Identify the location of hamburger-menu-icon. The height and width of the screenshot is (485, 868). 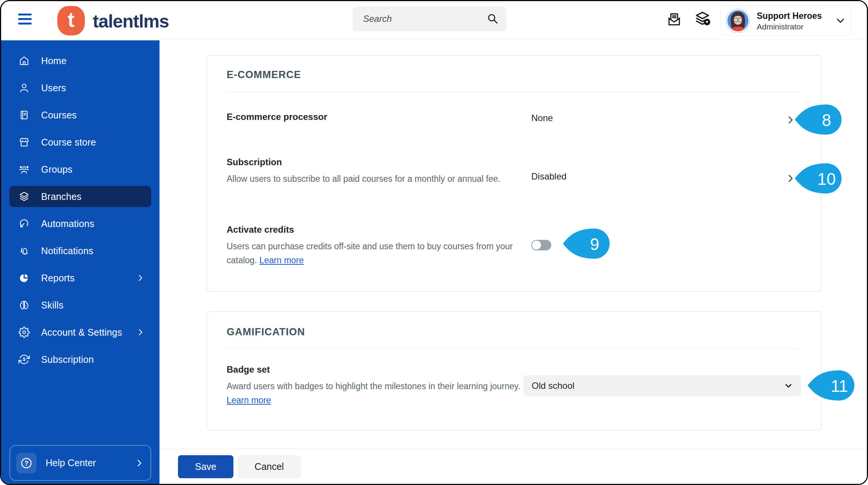
(25, 20).